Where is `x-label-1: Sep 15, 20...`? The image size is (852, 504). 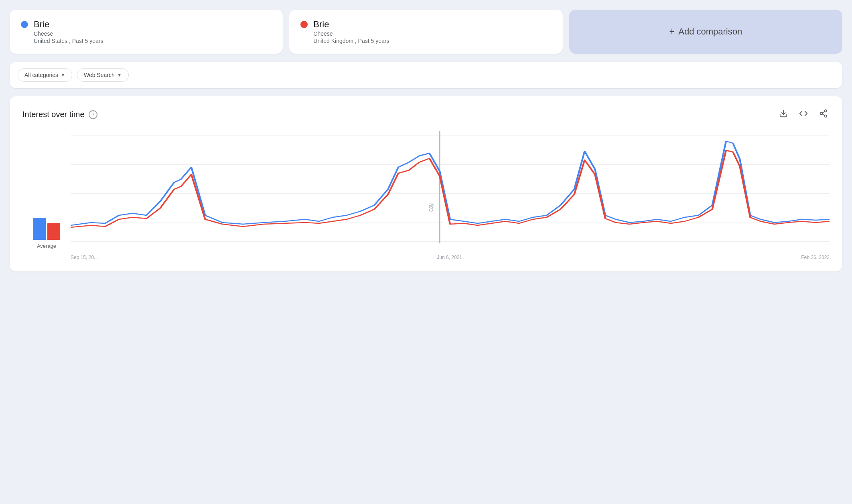
x-label-1: Sep 15, 20... is located at coordinates (84, 257).